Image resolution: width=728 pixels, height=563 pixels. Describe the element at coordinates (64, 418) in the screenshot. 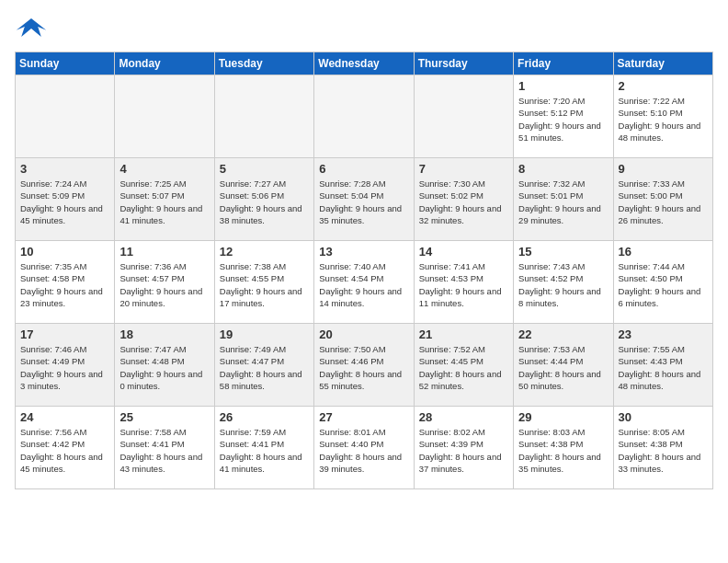

I see `day-number: 24` at that location.